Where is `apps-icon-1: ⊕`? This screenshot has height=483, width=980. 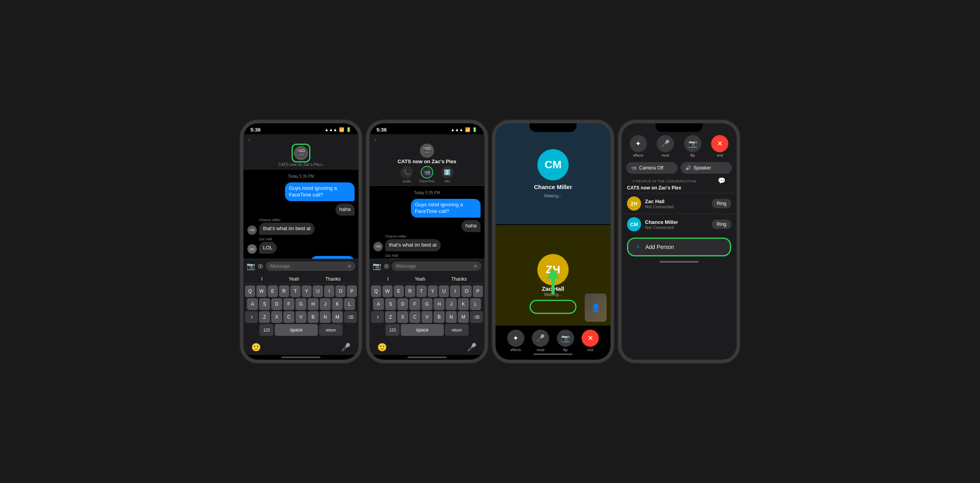
apps-icon-1: ⊕ is located at coordinates (261, 266).